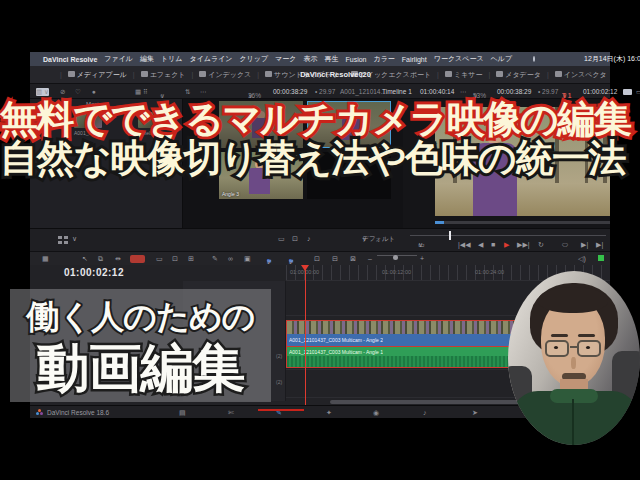  I want to click on viewer-scrubber, so click(522, 222).